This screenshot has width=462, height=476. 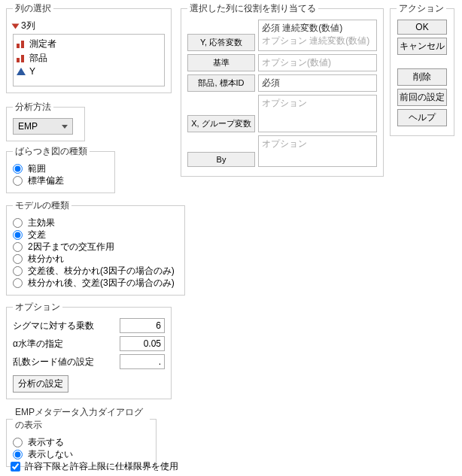 What do you see at coordinates (89, 44) in the screenshot?
I see `list-item: 測定者` at bounding box center [89, 44].